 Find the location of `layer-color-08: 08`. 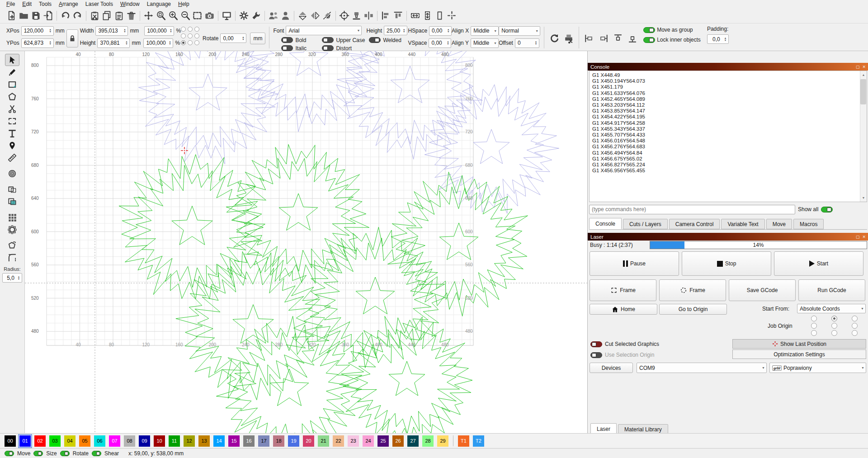

layer-color-08: 08 is located at coordinates (129, 441).